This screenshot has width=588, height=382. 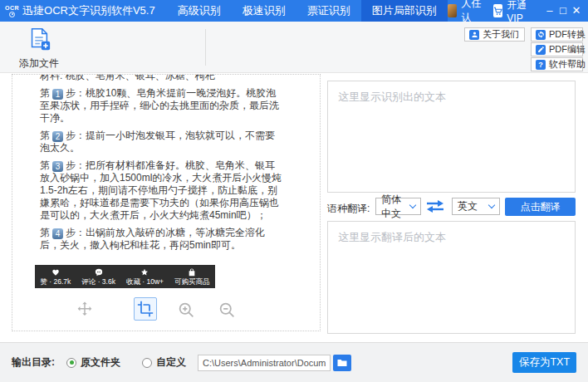 I want to click on crop-tool-button, so click(x=145, y=309).